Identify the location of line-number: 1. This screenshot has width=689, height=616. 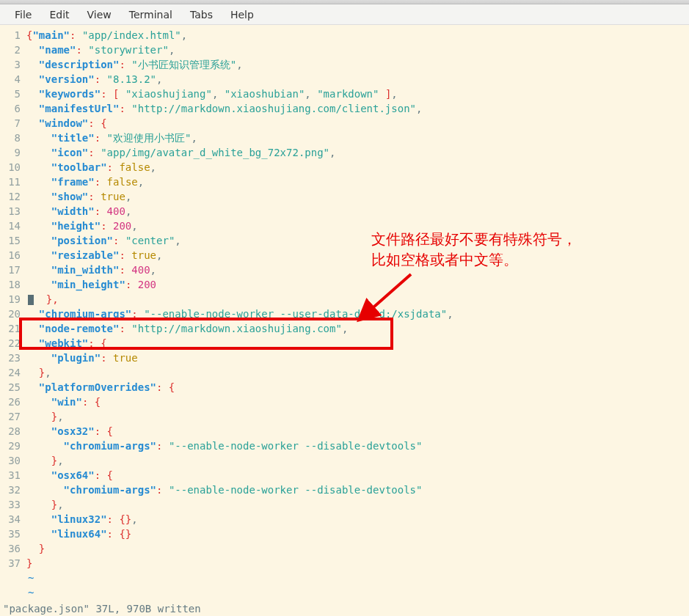
(10, 35).